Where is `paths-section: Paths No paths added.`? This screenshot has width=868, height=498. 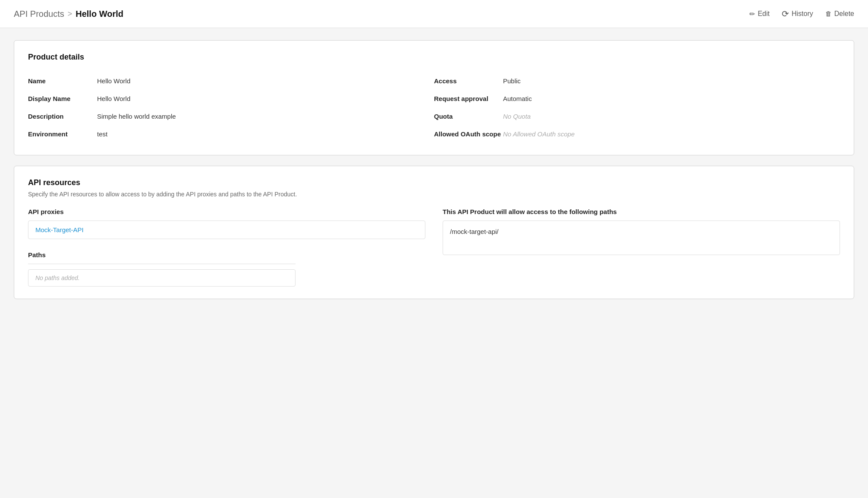 paths-section: Paths No paths added. is located at coordinates (227, 269).